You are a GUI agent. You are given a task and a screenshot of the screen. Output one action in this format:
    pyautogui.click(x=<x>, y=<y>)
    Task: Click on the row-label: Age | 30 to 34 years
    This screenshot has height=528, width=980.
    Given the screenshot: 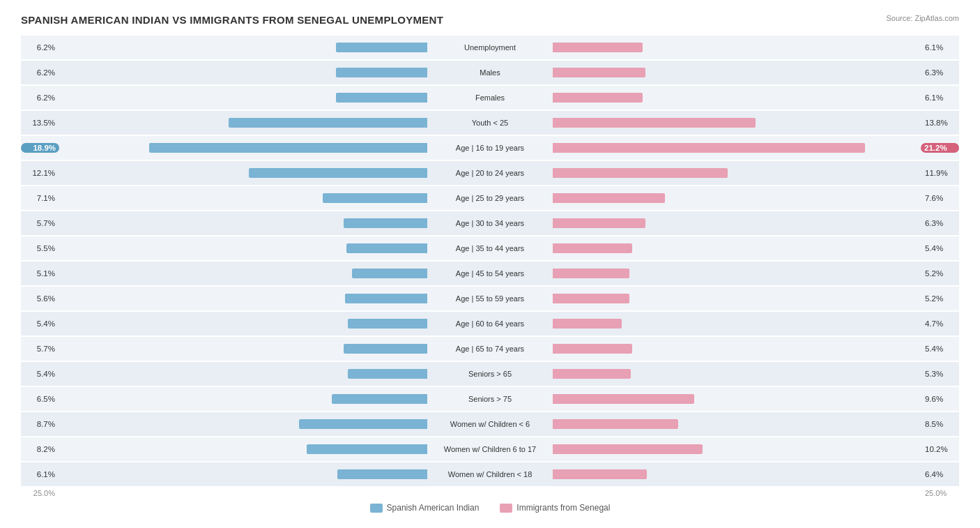 What is the action you would take?
    pyautogui.click(x=490, y=223)
    